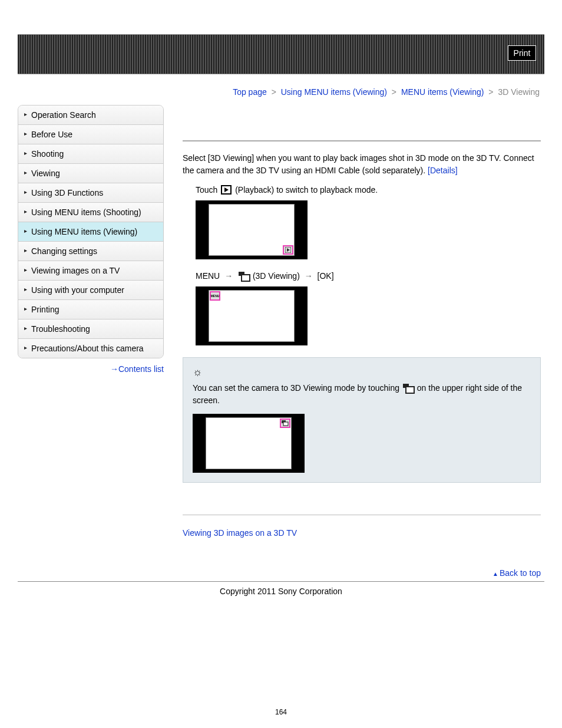  What do you see at coordinates (91, 154) in the screenshot?
I see `sidebar-item-shooting: Shooting` at bounding box center [91, 154].